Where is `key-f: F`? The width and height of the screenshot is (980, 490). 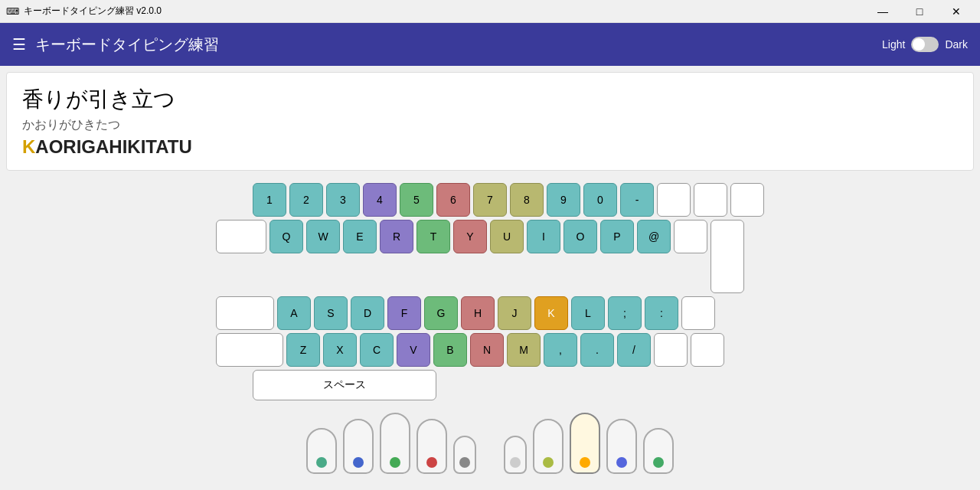 key-f: F is located at coordinates (404, 313).